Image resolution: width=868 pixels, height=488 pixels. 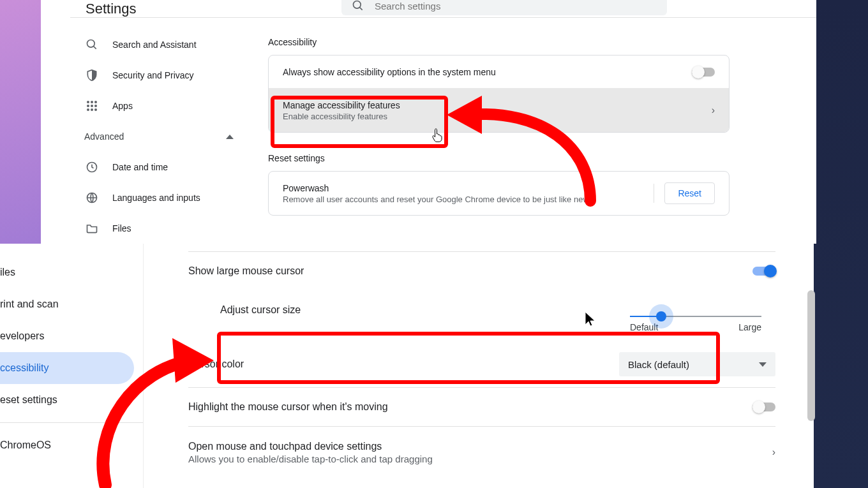 What do you see at coordinates (230, 137) in the screenshot?
I see `chevron-up-icon` at bounding box center [230, 137].